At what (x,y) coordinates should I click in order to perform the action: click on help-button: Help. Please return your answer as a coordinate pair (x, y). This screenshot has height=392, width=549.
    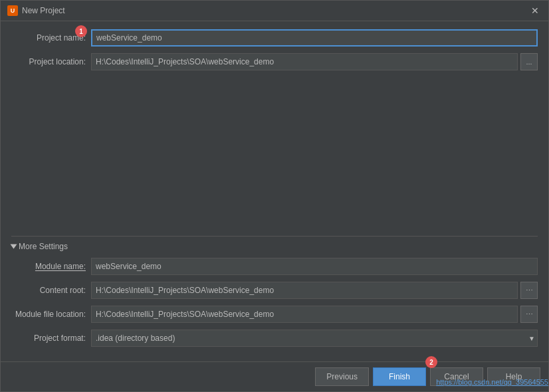
    Looking at the image, I should click on (514, 377).